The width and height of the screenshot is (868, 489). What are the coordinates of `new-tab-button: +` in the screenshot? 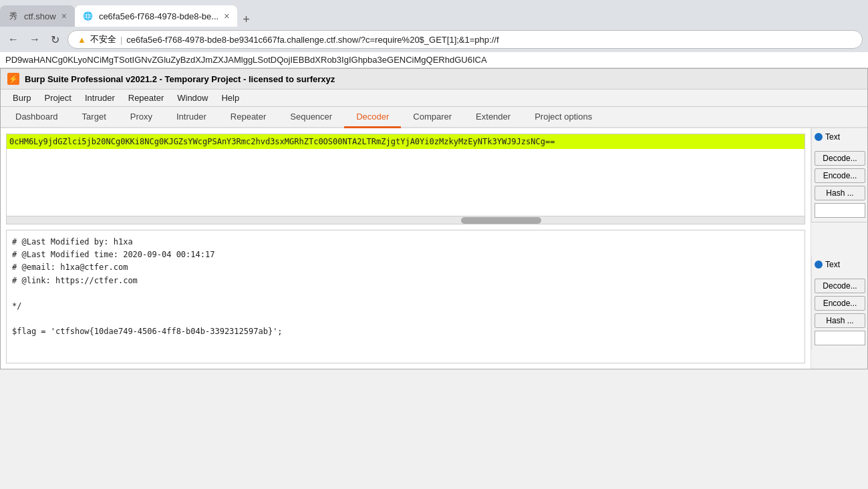 It's located at (246, 20).